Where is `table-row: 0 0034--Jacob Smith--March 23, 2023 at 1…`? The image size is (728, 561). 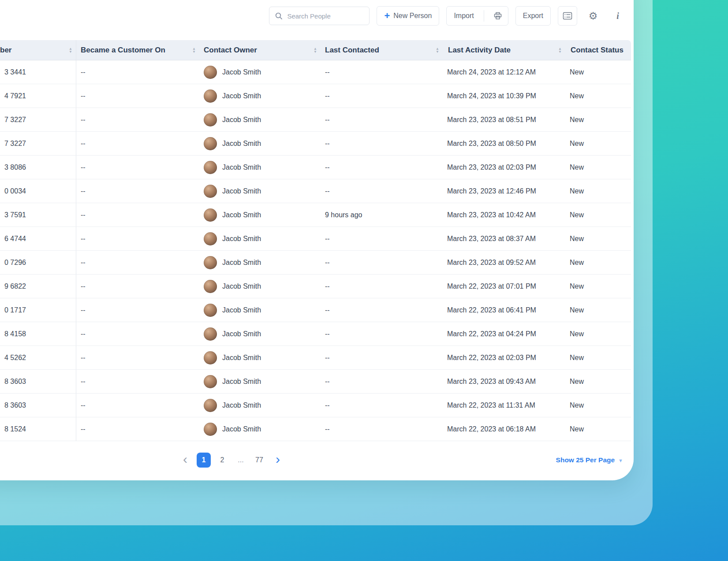
table-row: 0 0034--Jacob Smith--March 23, 2023 at 1… is located at coordinates (316, 191).